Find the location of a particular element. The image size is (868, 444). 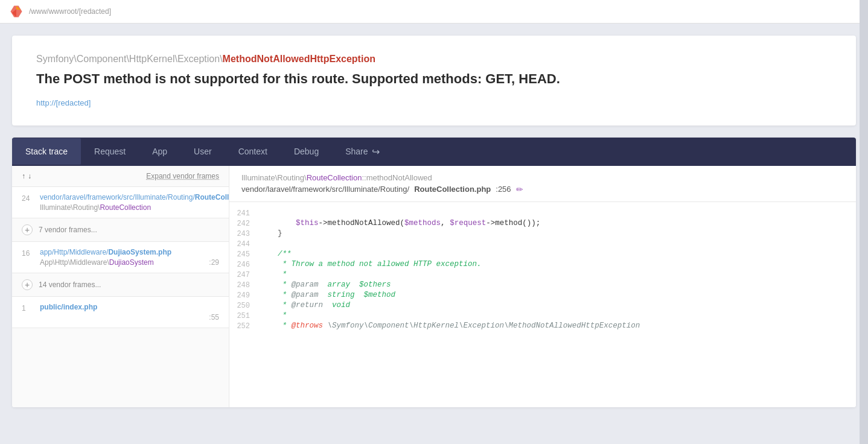

frame-class-line: :55 is located at coordinates (129, 317).